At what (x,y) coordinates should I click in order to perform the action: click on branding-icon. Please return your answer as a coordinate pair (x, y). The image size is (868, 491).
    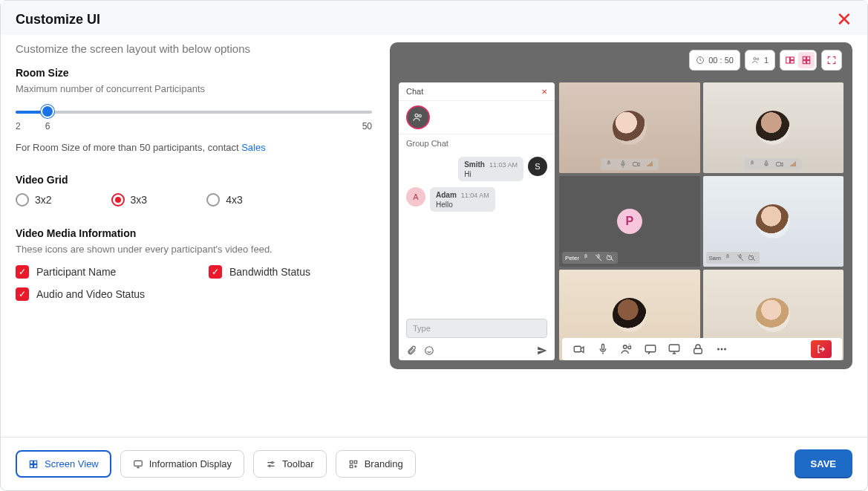
    Looking at the image, I should click on (353, 464).